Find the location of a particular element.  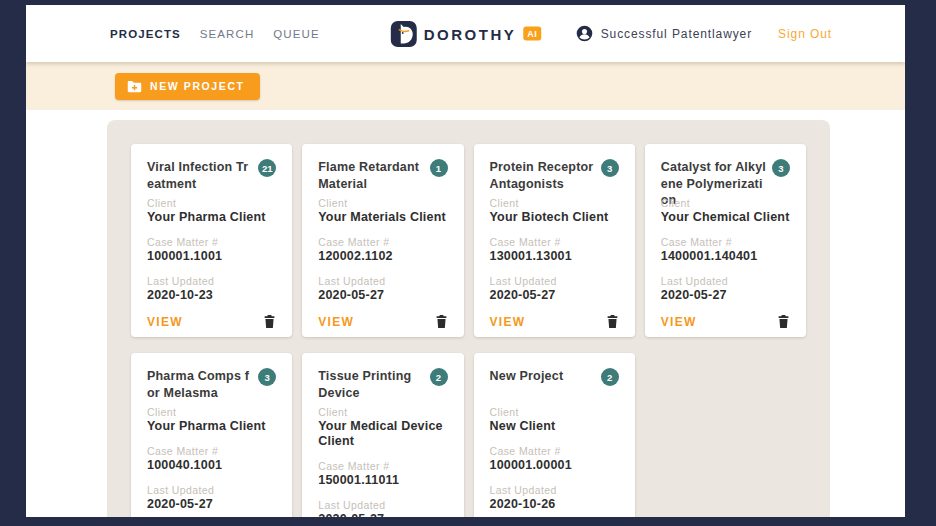

project-title: Flame Retardant Material is located at coordinates (370, 174).